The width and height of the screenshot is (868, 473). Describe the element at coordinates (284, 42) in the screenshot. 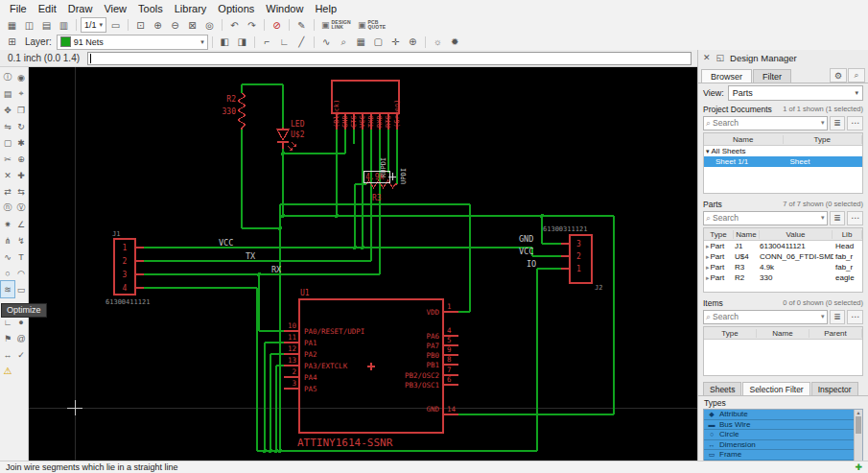

I see `bend-corner-icon: ∟` at that location.